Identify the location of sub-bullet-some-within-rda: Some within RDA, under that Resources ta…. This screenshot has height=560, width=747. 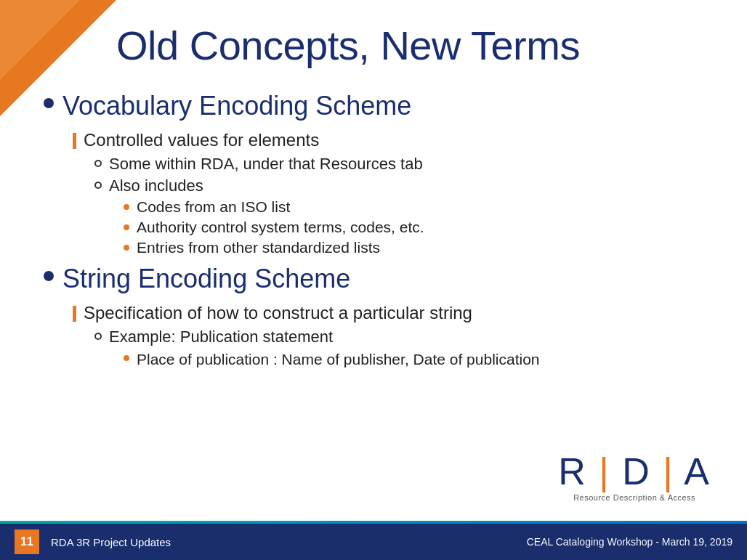
(399, 164).